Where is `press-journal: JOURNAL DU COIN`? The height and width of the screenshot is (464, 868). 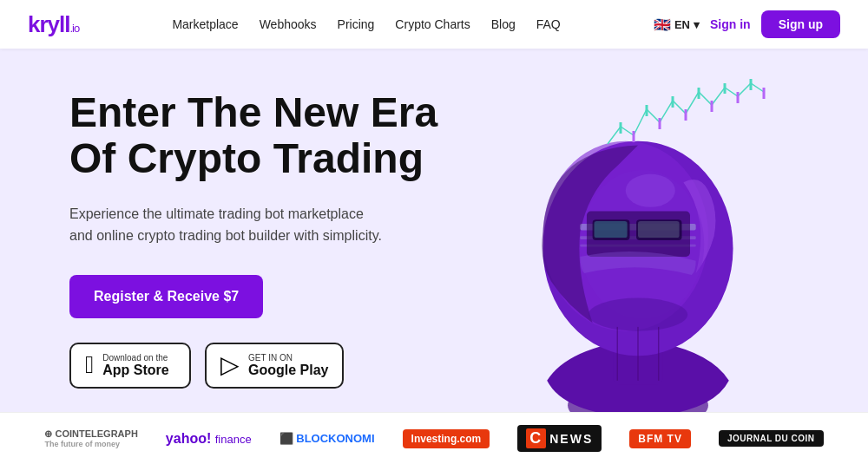 press-journal: JOURNAL DU COIN is located at coordinates (771, 439).